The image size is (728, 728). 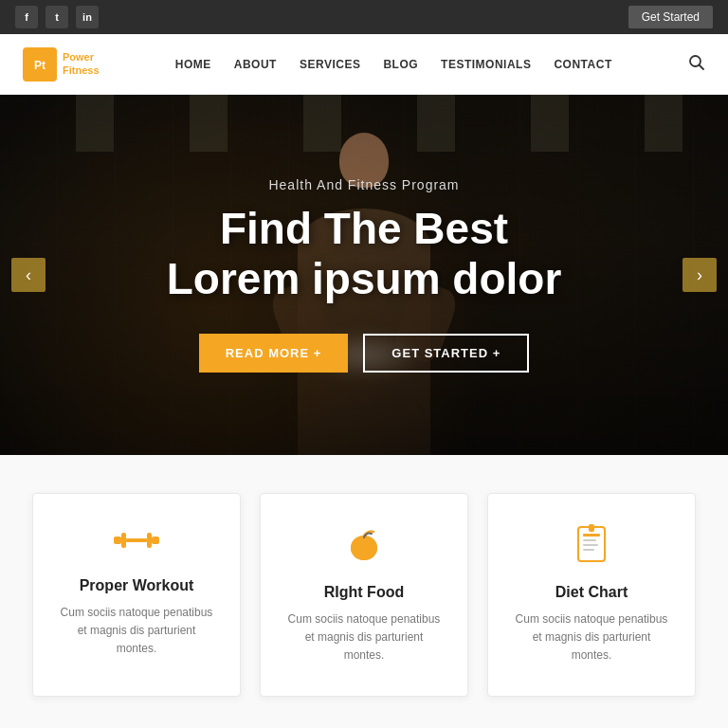 What do you see at coordinates (330, 64) in the screenshot?
I see `nav-services: SERVICES` at bounding box center [330, 64].